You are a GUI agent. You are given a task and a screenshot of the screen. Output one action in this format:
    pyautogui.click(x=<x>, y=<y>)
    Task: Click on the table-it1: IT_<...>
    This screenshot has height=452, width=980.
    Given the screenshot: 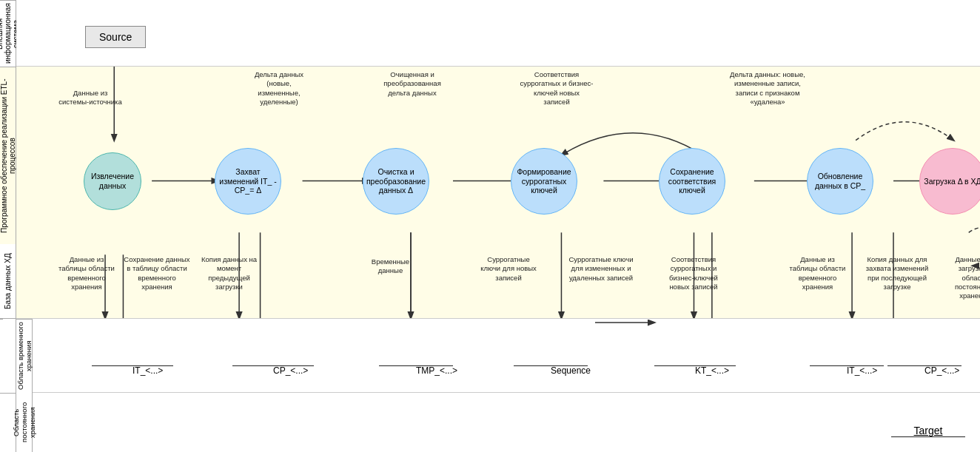 What is the action you would take?
    pyautogui.click(x=132, y=365)
    